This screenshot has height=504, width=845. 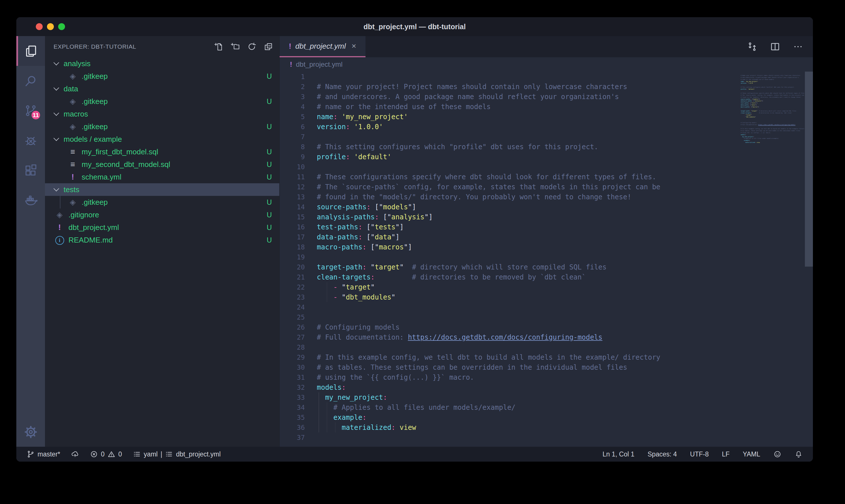 What do you see at coordinates (546, 147) in the screenshot?
I see `code-line-8: 8# This setting configures which "profil…` at bounding box center [546, 147].